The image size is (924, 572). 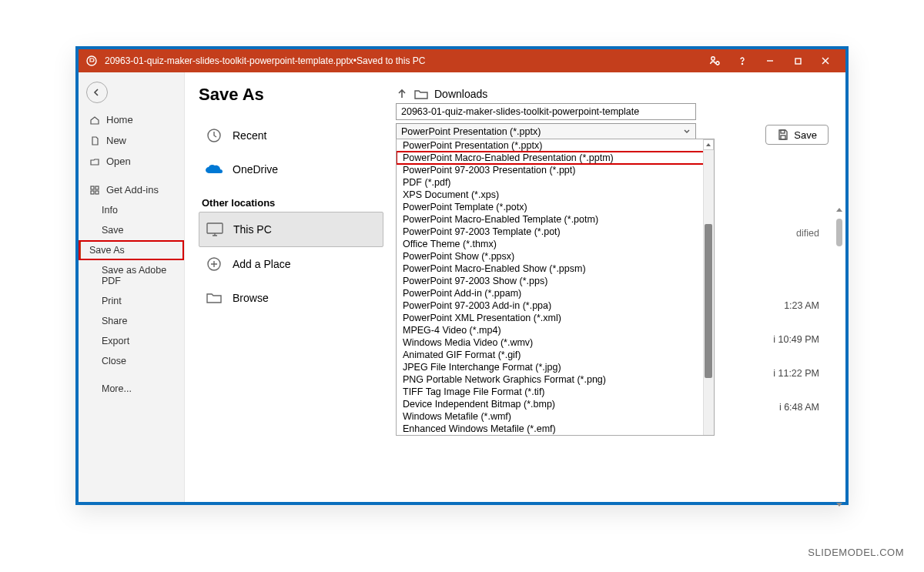 I want to click on file-type-option: PowerPoint Macro-Enabled Presentation (*…, so click(x=555, y=158).